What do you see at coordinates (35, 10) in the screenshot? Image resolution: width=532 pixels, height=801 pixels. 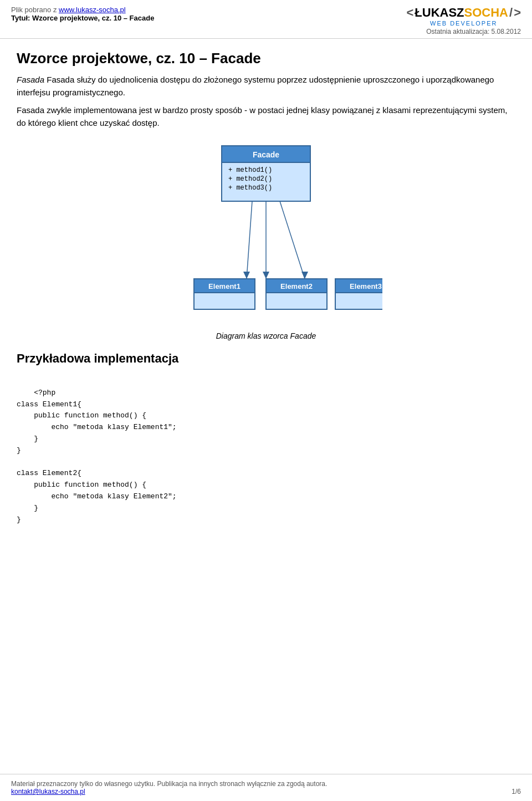 I see `file-source-text: Plik pobrano z` at bounding box center [35, 10].